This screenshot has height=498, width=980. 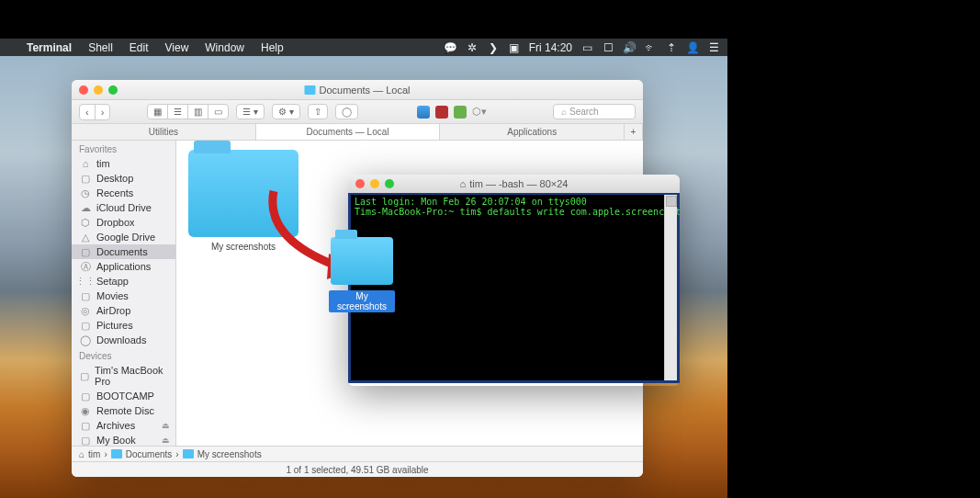 What do you see at coordinates (123, 237) in the screenshot?
I see `sidebar-item-gdrive: △Google Drive` at bounding box center [123, 237].